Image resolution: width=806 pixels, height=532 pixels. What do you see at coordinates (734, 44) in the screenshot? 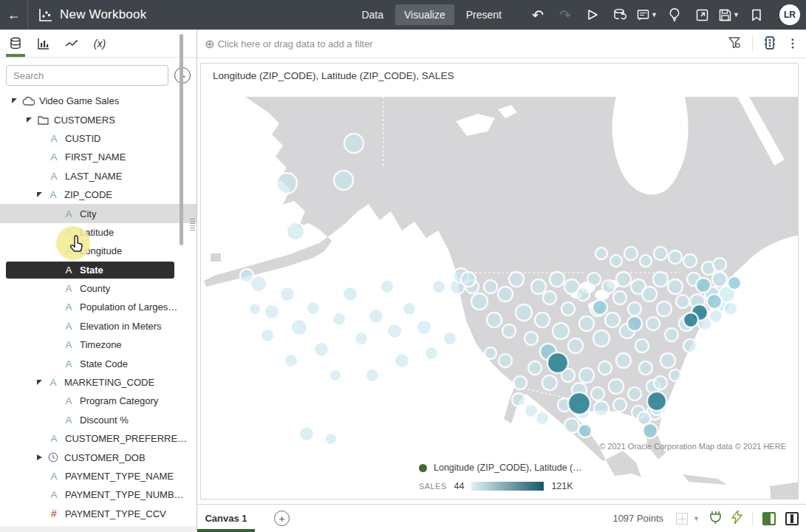
I see `filter-controls-icon` at bounding box center [734, 44].